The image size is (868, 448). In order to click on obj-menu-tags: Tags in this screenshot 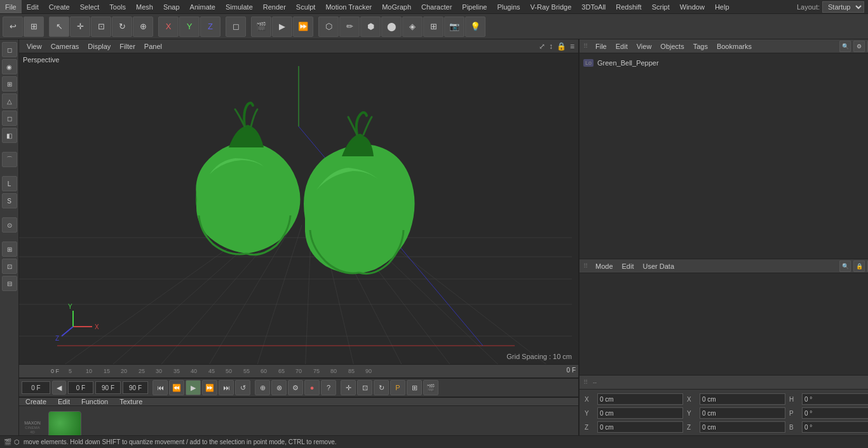, I will do `click(700, 46)`.